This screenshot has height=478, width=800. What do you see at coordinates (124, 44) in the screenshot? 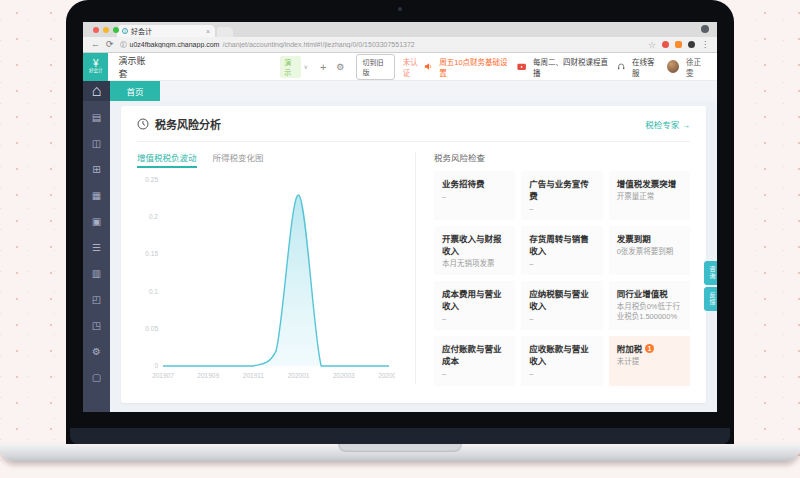
I see `site-info-icon: i` at bounding box center [124, 44].